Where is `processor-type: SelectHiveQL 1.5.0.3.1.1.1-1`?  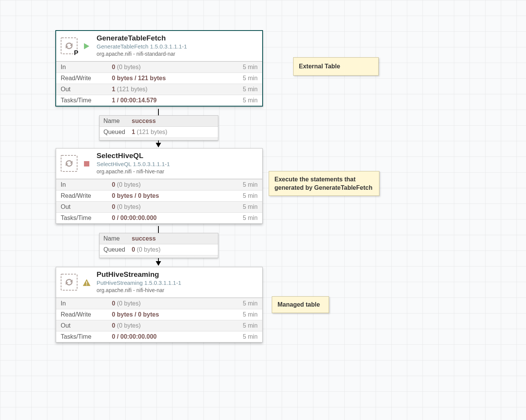
processor-type: SelectHiveQL 1.5.0.3.1.1.1-1 is located at coordinates (133, 164).